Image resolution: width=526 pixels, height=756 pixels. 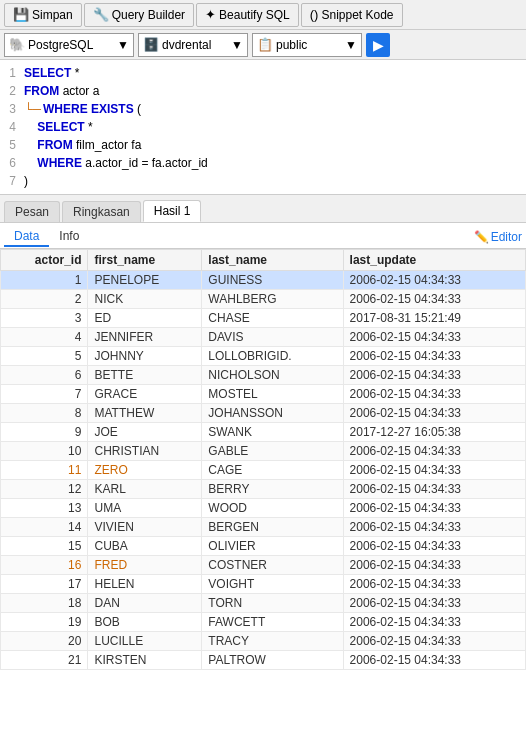 I want to click on cell-first-name: CHRISTIAN, so click(x=145, y=452).